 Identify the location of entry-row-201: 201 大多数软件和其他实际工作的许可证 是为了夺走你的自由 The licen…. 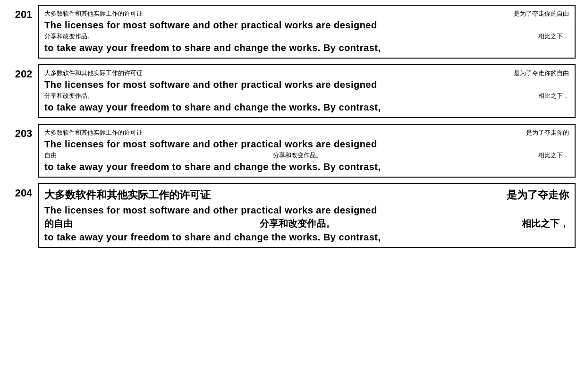
(293, 32).